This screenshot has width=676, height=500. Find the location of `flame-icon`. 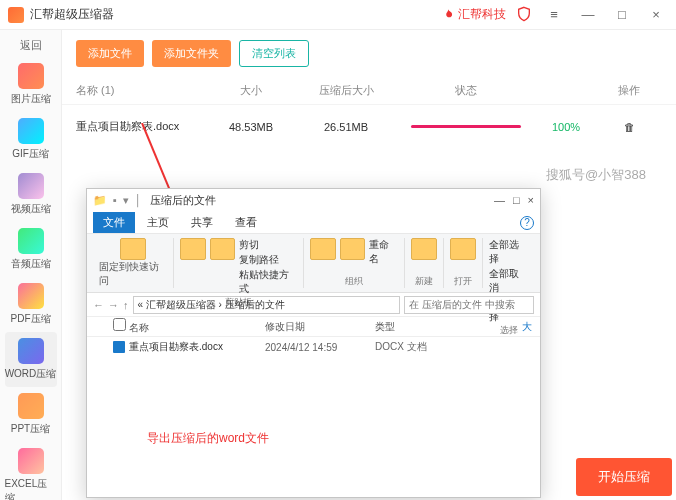

flame-icon is located at coordinates (448, 15).